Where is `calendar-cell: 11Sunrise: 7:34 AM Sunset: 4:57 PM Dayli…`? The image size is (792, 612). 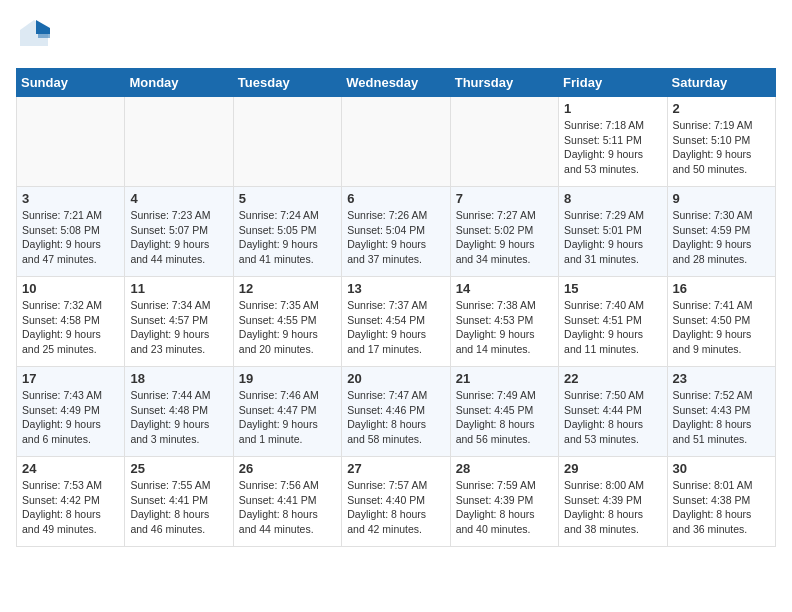
calendar-cell: 11Sunrise: 7:34 AM Sunset: 4:57 PM Dayli… is located at coordinates (179, 322).